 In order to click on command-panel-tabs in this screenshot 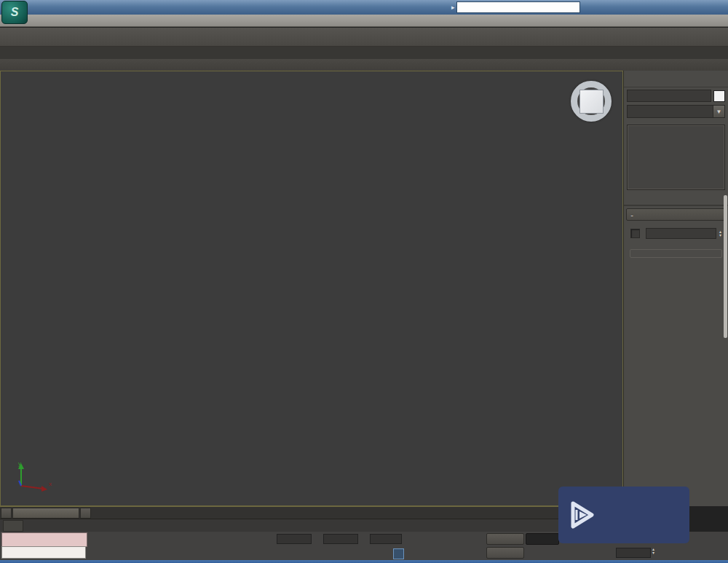, I will do `click(676, 79)`.